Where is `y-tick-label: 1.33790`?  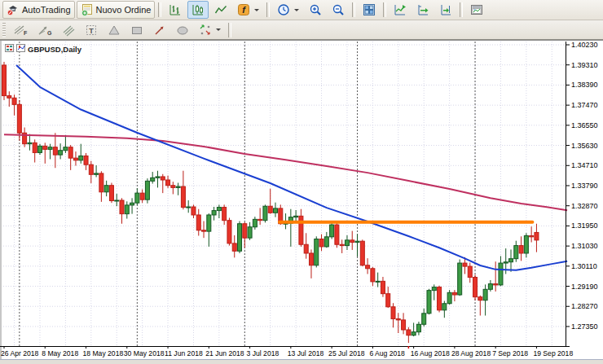 y-tick-label: 1.33790 is located at coordinates (585, 186).